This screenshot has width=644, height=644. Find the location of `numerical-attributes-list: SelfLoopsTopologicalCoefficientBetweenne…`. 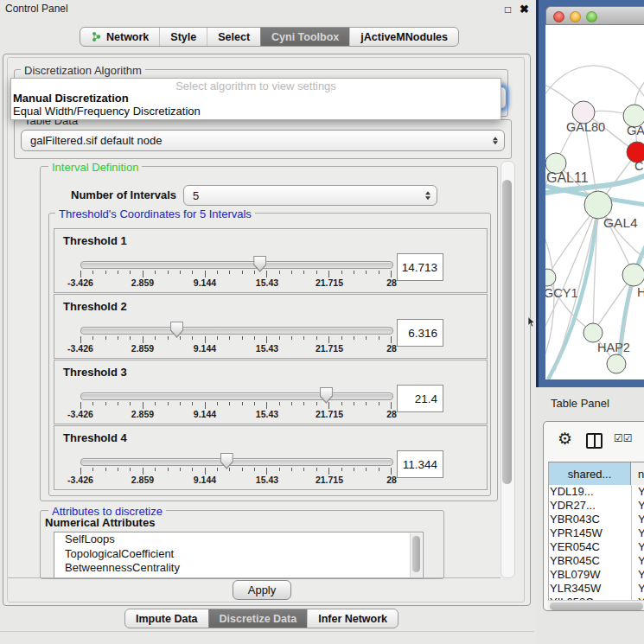

numerical-attributes-list: SelfLoopsTopologicalCoefficientBetweenne… is located at coordinates (239, 555).